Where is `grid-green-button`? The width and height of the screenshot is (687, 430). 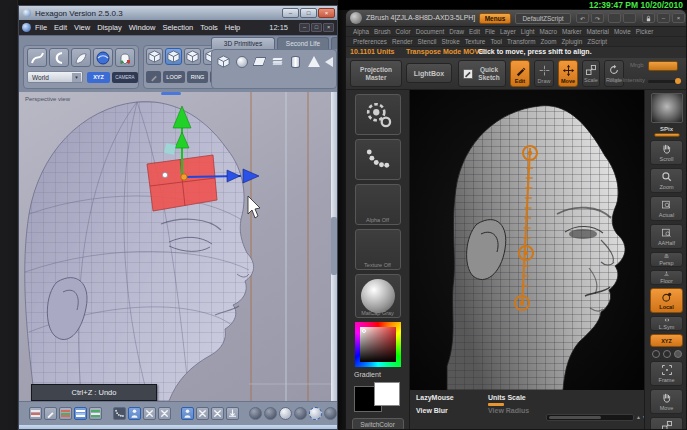
grid-green-button is located at coordinates (96, 414).